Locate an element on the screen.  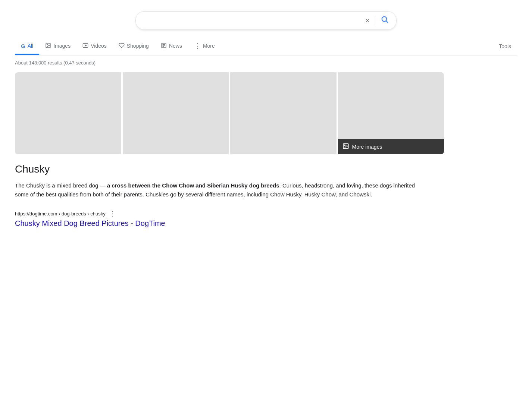
tools-button: Tools is located at coordinates (505, 46).